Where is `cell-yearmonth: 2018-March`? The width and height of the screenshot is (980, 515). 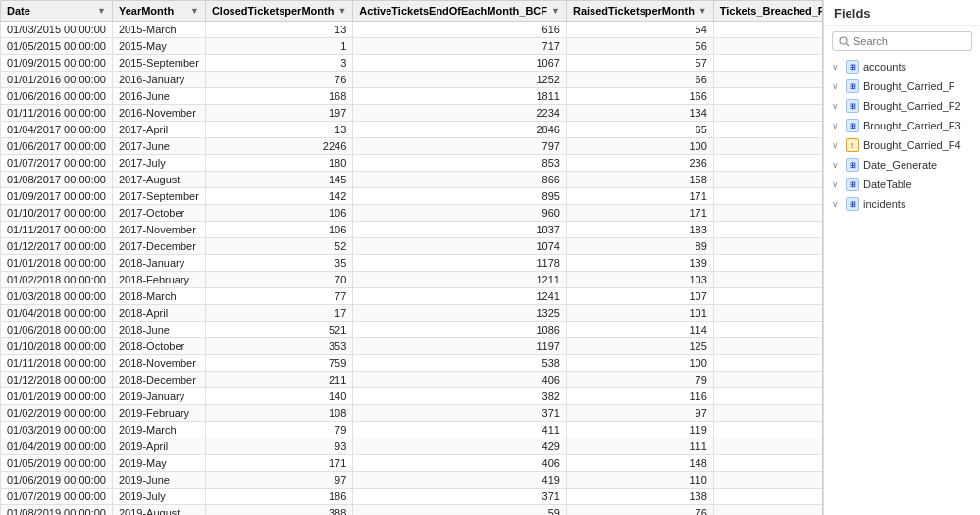
cell-yearmonth: 2018-March is located at coordinates (159, 296).